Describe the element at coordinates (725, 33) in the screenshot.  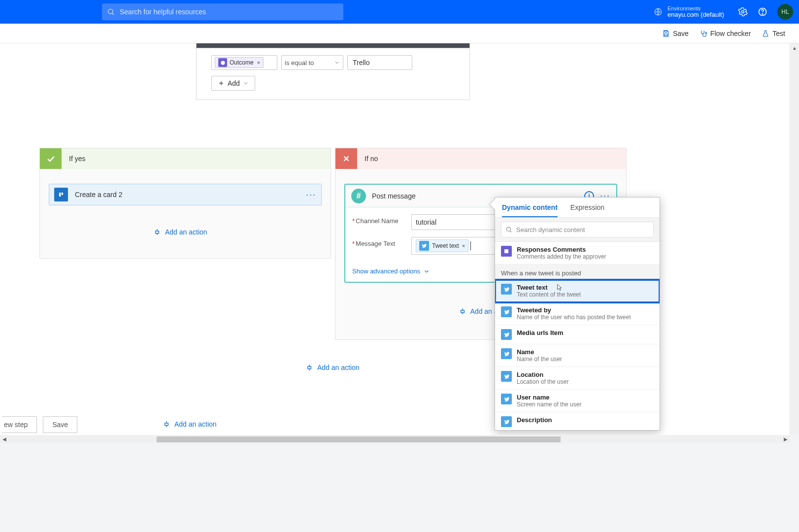
I see `flow-checker-button: Flow checker` at that location.